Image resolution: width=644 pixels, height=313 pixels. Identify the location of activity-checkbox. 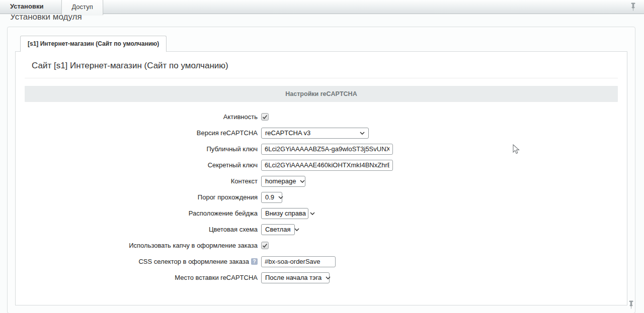
(265, 117).